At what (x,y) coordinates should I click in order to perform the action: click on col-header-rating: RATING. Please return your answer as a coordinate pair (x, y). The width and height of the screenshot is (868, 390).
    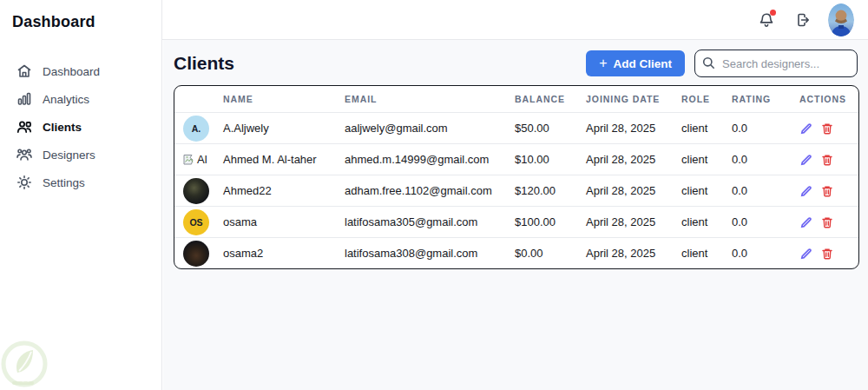
    Looking at the image, I should click on (762, 99).